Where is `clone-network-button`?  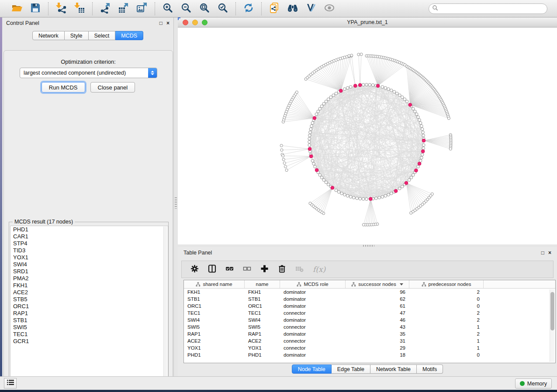 clone-network-button is located at coordinates (274, 9).